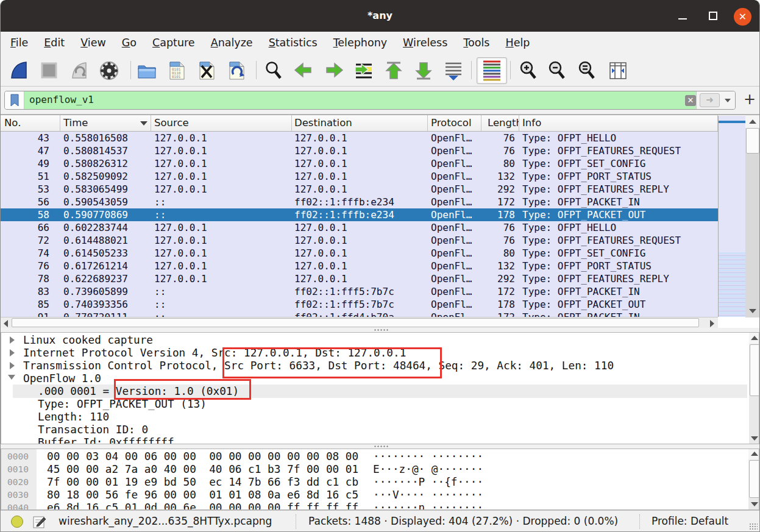 This screenshot has width=760, height=532. Describe the element at coordinates (731, 216) in the screenshot. I see `packet-list-minimap` at that location.